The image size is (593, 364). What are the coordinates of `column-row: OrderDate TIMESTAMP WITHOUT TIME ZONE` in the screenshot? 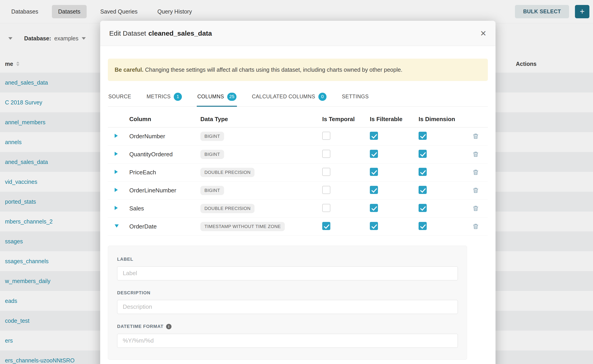 It's located at (298, 227).